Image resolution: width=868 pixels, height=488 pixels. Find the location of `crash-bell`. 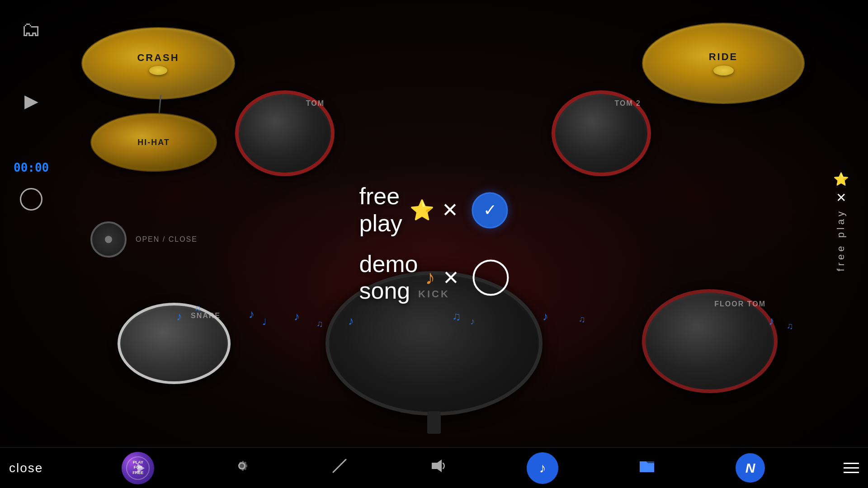

crash-bell is located at coordinates (158, 70).